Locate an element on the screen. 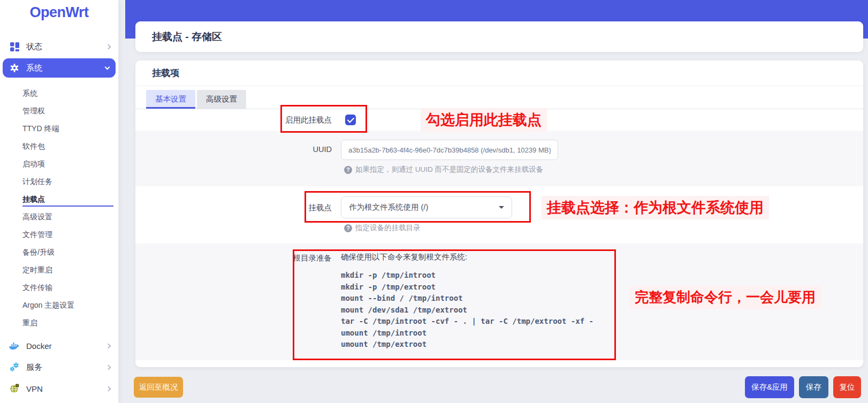  tab-advanced-settings: 高级设置 is located at coordinates (222, 100).